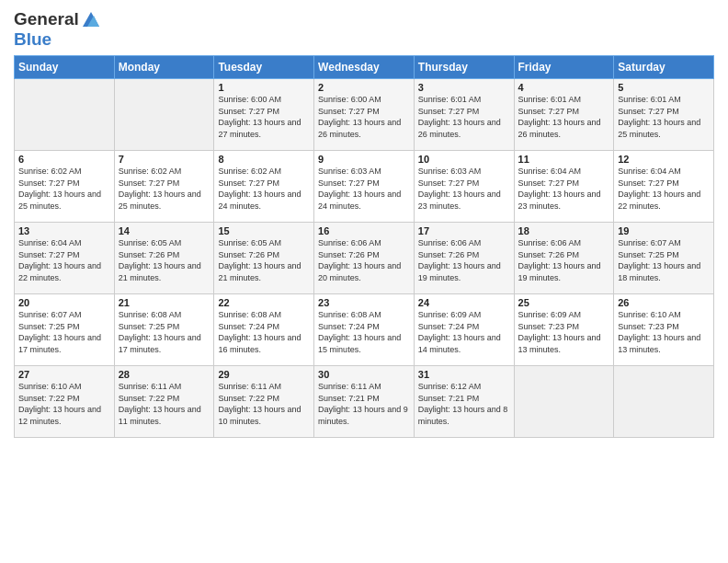 The height and width of the screenshot is (563, 728). What do you see at coordinates (91, 19) in the screenshot?
I see `logo-icon` at bounding box center [91, 19].